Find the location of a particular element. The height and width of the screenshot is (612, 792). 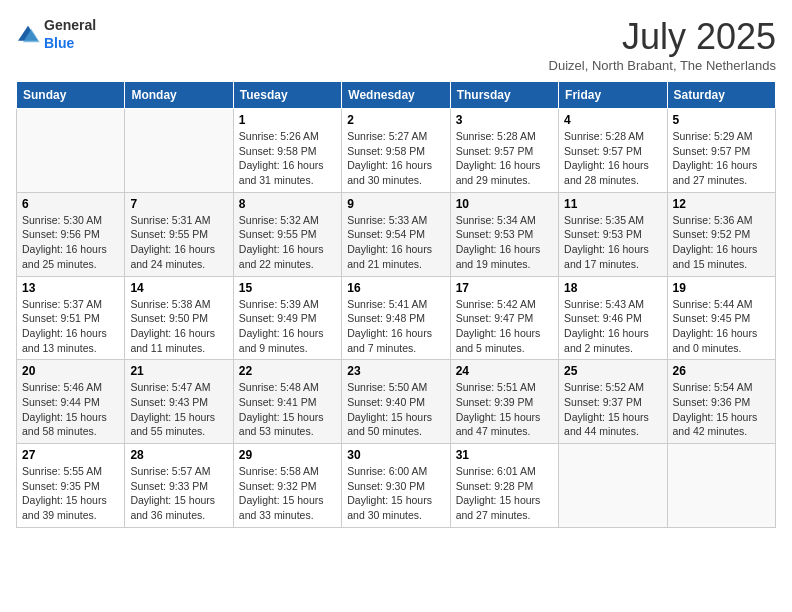

calendar-cell: 7Sunrise: 5:31 AM Sunset: 9:55 PM Daylig… is located at coordinates (179, 234).